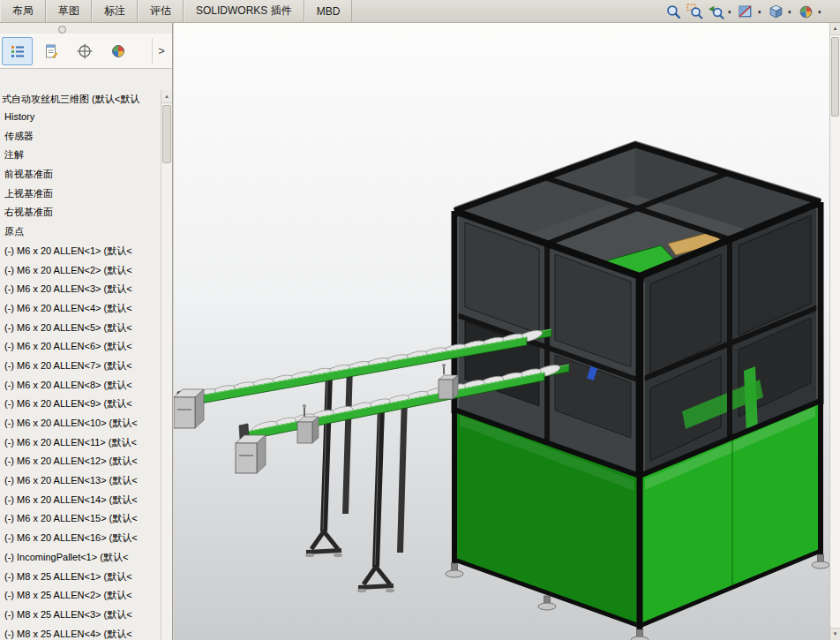 This screenshot has width=840, height=640. I want to click on edit-appearance-caret: ▾, so click(821, 12).